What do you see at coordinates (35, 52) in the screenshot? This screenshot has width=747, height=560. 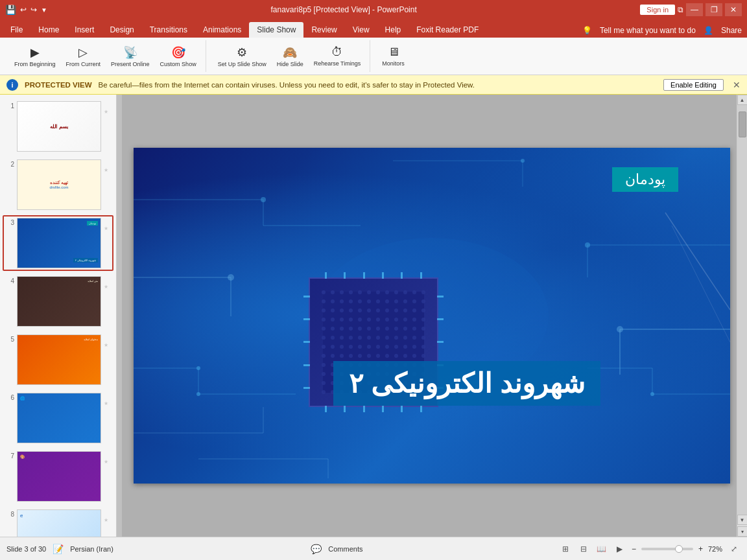 I see `play-icon: ▶` at bounding box center [35, 52].